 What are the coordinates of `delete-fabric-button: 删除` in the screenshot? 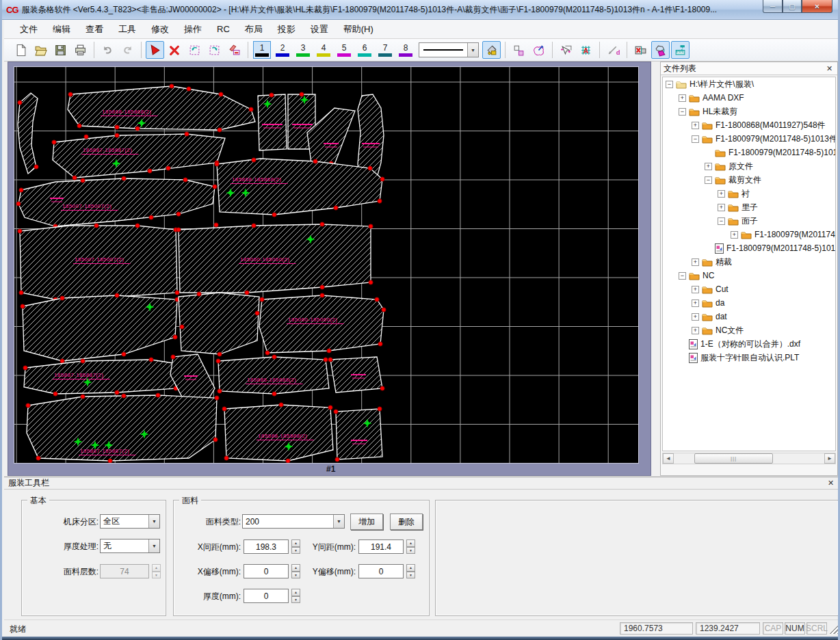 It's located at (406, 522).